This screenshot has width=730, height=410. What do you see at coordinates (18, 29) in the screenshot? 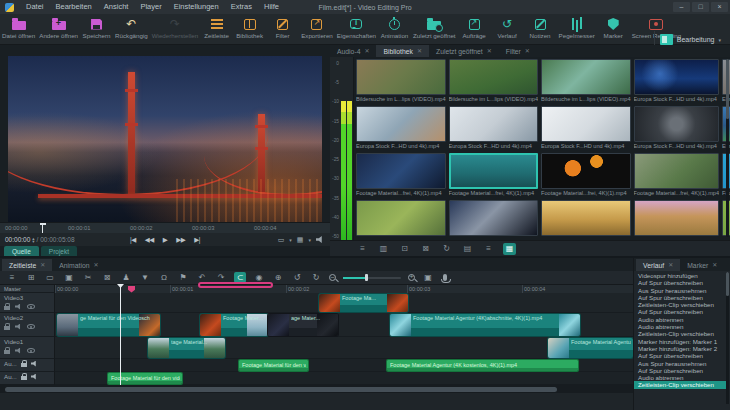
I see `datei-ffnen-button: Datei öffnen` at bounding box center [18, 29].